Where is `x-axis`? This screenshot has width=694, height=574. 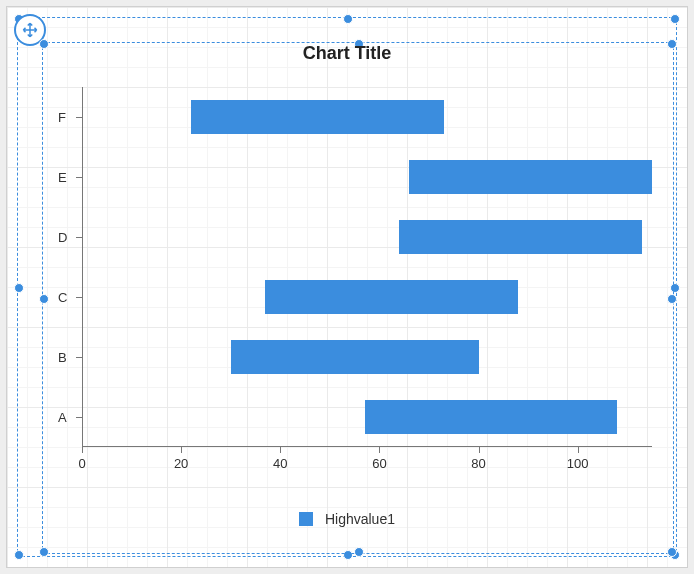 x-axis is located at coordinates (367, 446).